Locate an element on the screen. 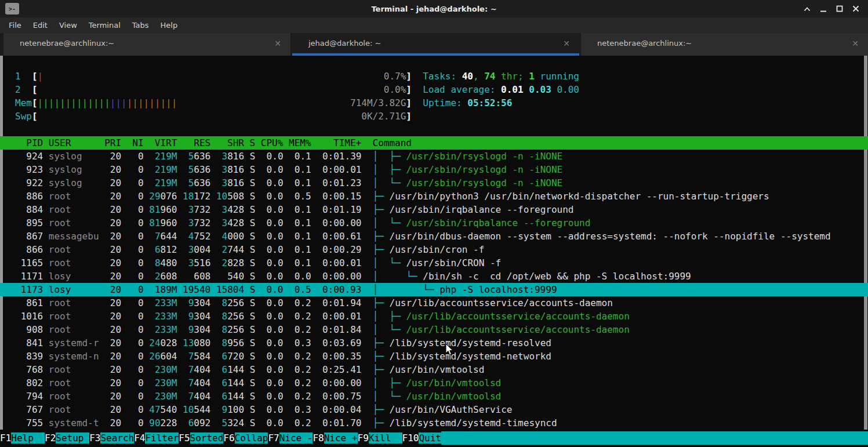 The height and width of the screenshot is (447, 868). cell-time: 0:00.15 is located at coordinates (339, 196).